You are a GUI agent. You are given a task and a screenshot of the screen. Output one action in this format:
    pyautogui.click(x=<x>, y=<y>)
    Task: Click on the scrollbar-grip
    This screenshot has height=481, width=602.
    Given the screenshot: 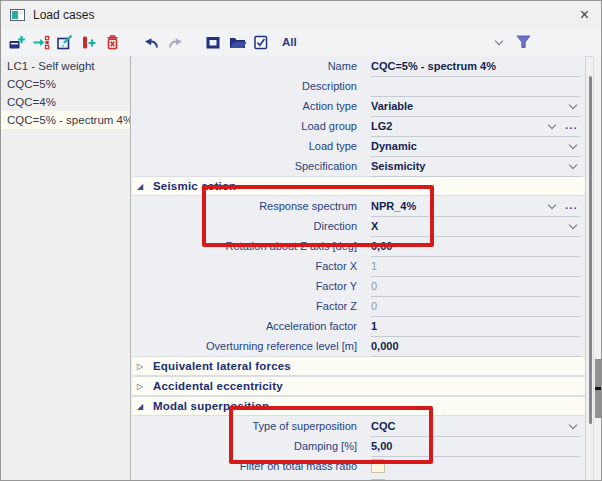 What is the action you would take?
    pyautogui.click(x=598, y=388)
    